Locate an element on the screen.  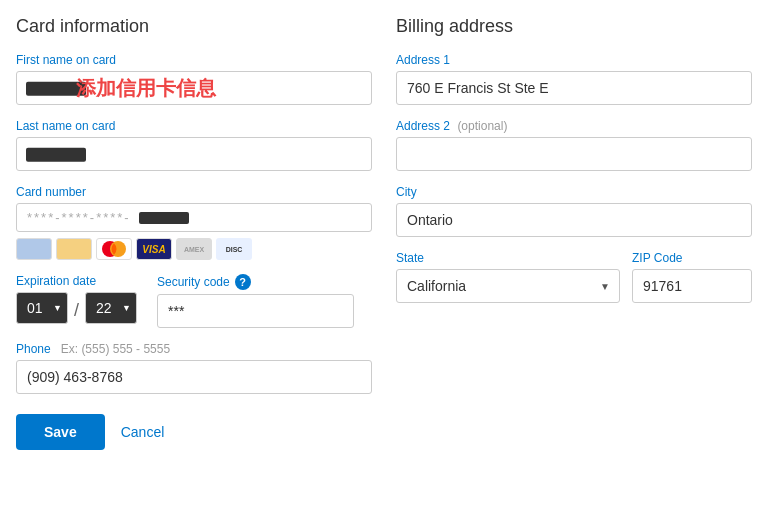
phone-input is located at coordinates (194, 377).